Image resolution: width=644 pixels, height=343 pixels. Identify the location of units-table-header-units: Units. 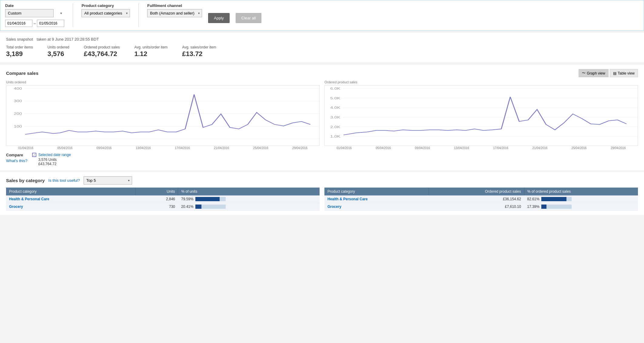
(157, 191).